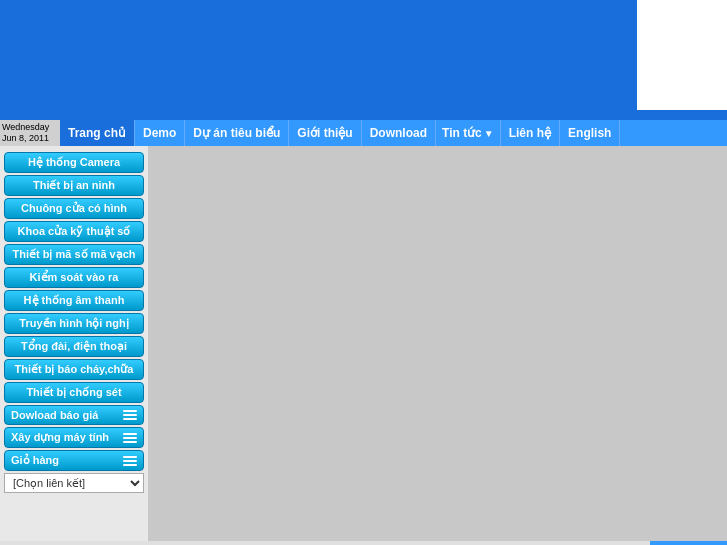 This screenshot has width=727, height=545. I want to click on nav-item-english: English, so click(590, 133).